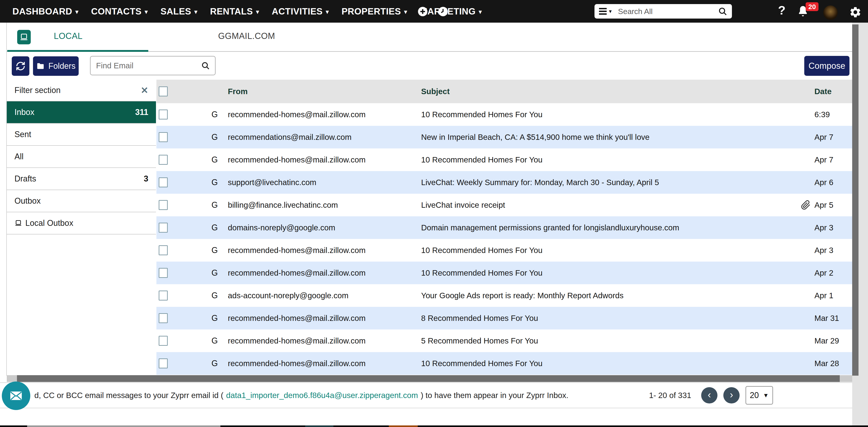 The image size is (868, 427). I want to click on user-avatar, so click(830, 13).